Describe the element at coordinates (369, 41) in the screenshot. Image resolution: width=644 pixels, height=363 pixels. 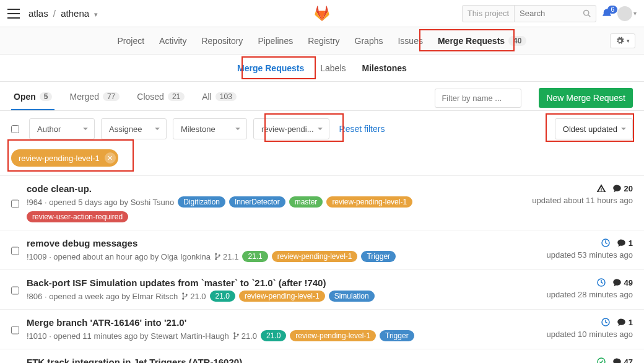
I see `nav-graphs: Graphs` at that location.